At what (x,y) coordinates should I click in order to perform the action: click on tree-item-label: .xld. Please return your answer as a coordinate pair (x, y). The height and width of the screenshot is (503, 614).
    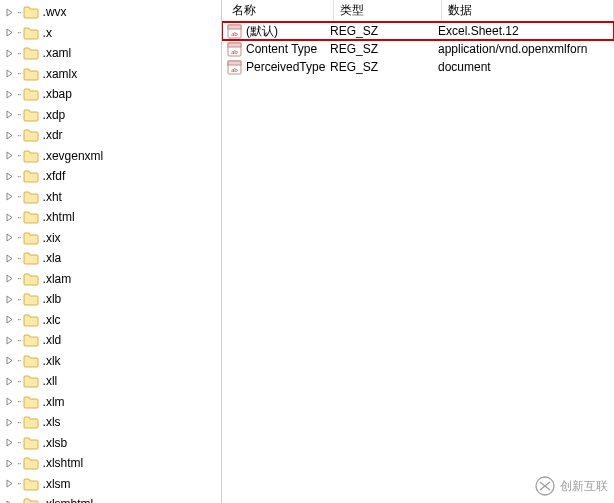
    Looking at the image, I should click on (52, 340).